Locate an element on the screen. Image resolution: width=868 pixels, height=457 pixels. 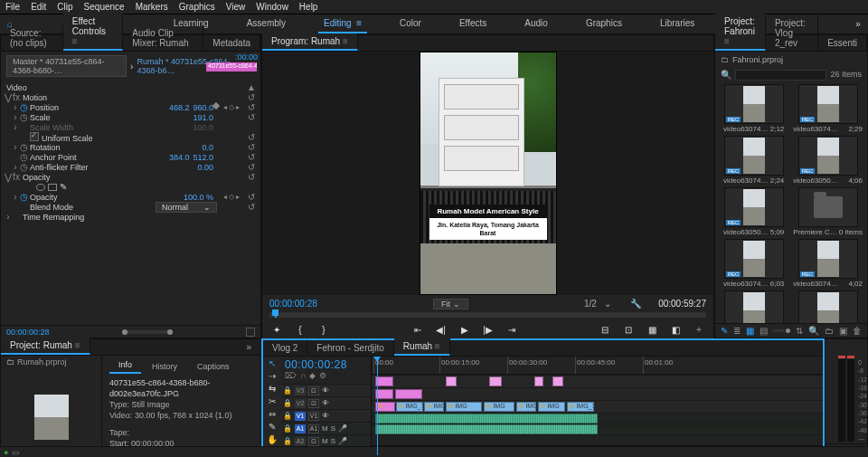
source-patch: A1 is located at coordinates (314, 429).